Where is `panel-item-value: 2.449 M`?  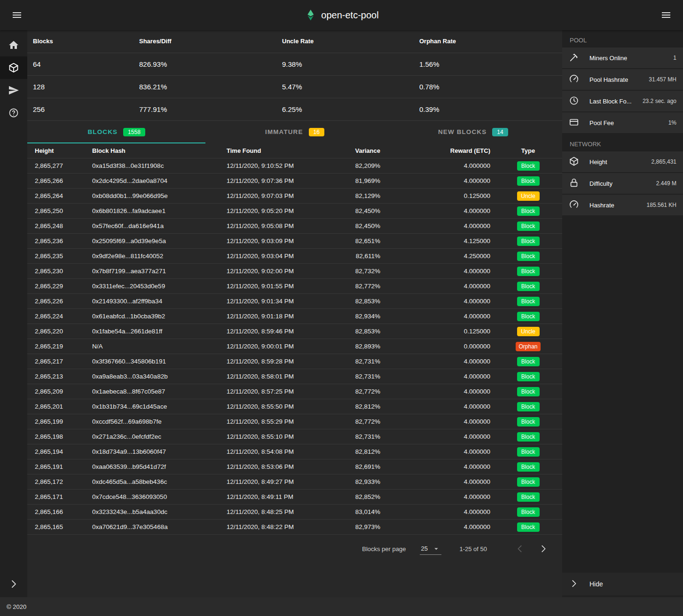
panel-item-value: 2.449 M is located at coordinates (665, 183).